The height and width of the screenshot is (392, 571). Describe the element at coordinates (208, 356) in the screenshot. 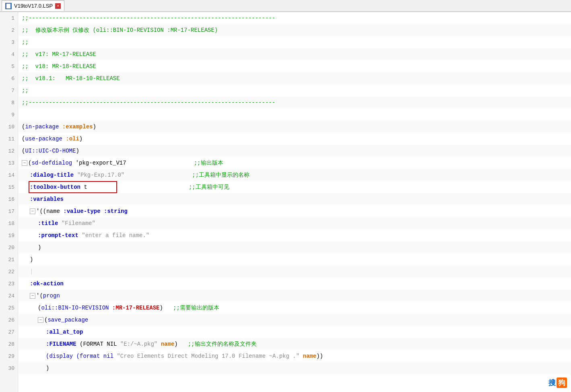

I see `token: "Creo Elements Direct Modeling 17.0 File…` at that location.